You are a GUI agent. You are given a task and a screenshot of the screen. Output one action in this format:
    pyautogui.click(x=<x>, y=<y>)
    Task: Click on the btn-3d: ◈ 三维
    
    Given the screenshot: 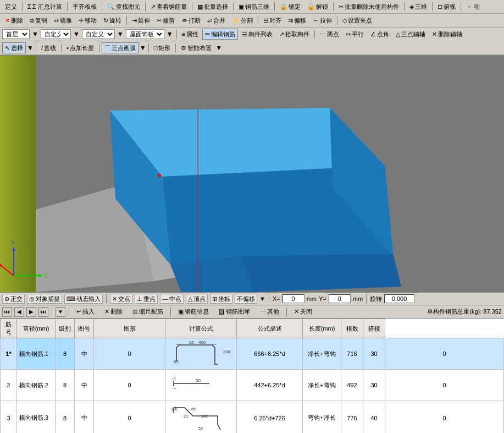 What is the action you would take?
    pyautogui.click(x=418, y=7)
    